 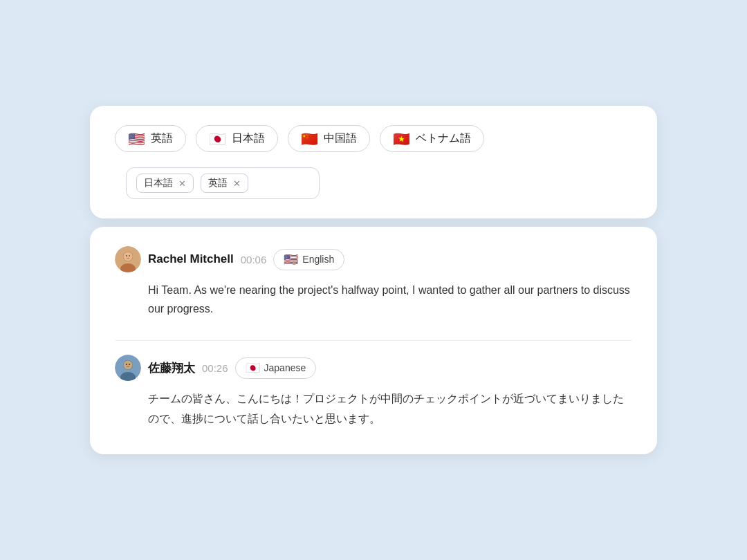 What do you see at coordinates (215, 368) in the screenshot?
I see `timestamp-msg-sato: 00:26` at bounding box center [215, 368].